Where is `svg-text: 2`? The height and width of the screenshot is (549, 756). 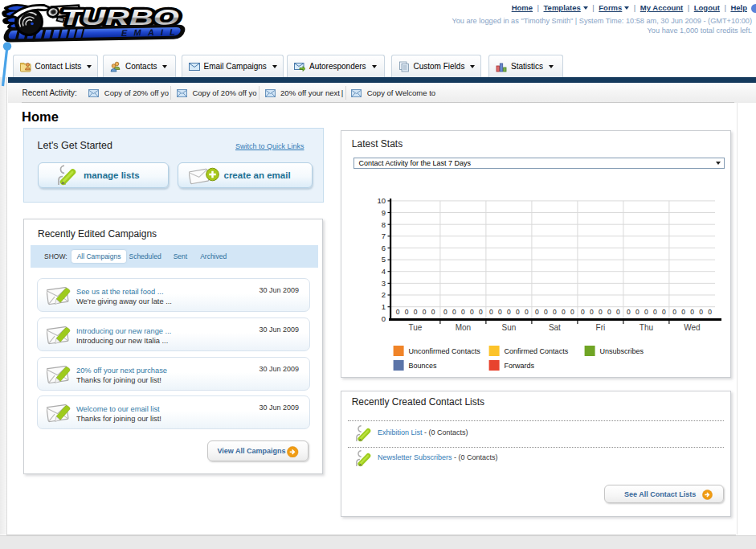 svg-text: 2 is located at coordinates (384, 294).